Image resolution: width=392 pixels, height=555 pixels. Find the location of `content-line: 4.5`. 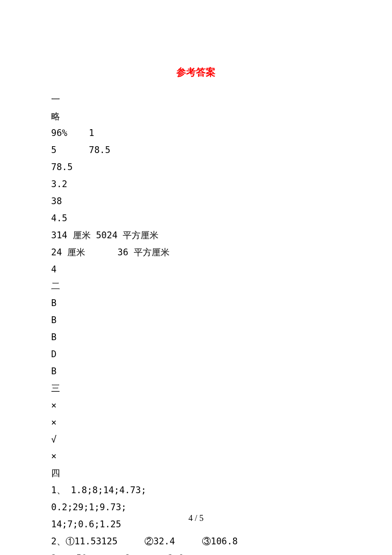

content-line: 4.5 is located at coordinates (196, 219).